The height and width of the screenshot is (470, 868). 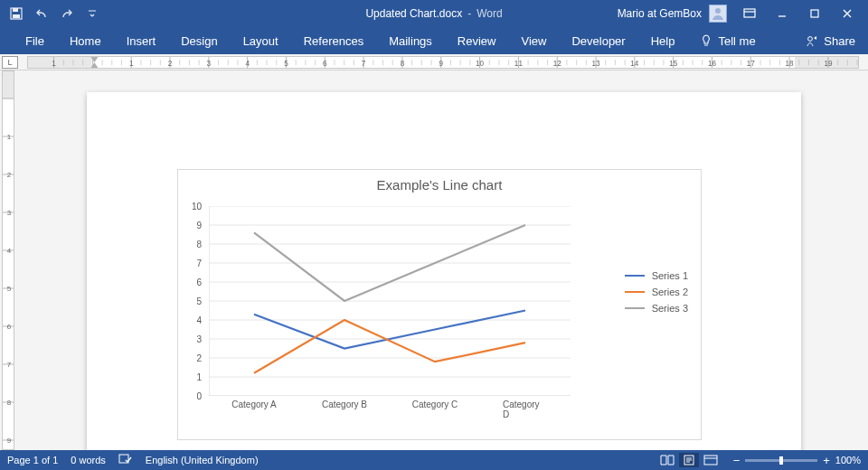 What do you see at coordinates (434, 14) in the screenshot?
I see `window-title: Updated Chart.docx - Word` at bounding box center [434, 14].